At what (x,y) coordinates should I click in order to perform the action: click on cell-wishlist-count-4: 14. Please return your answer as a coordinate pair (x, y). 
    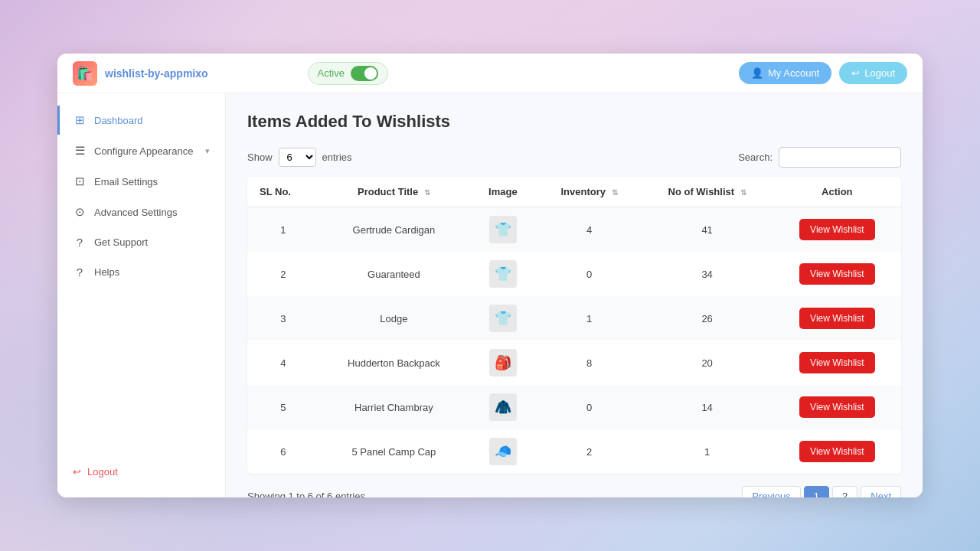
    Looking at the image, I should click on (707, 407).